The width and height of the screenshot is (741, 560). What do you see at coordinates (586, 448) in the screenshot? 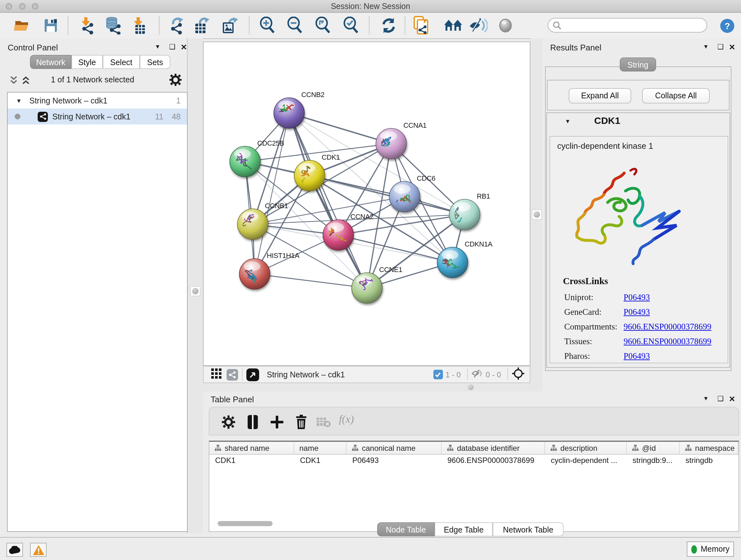
I see `column-header-description: description` at bounding box center [586, 448].